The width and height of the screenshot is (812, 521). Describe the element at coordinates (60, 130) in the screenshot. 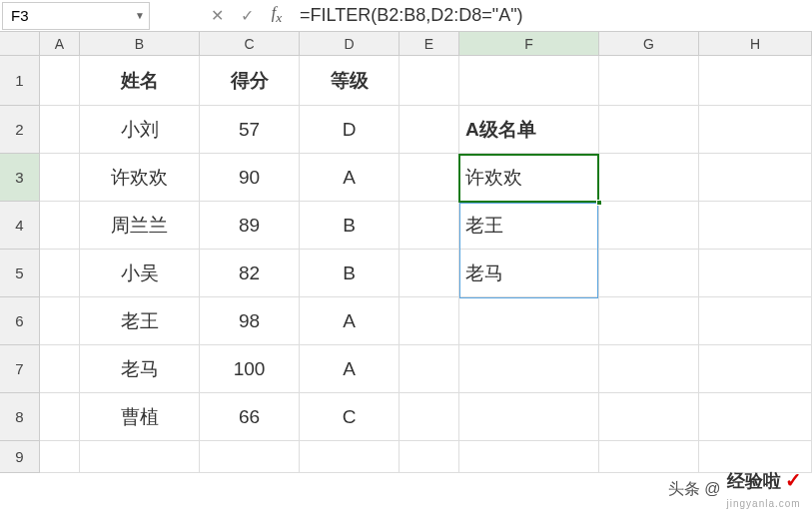

I see `cell-A2` at that location.